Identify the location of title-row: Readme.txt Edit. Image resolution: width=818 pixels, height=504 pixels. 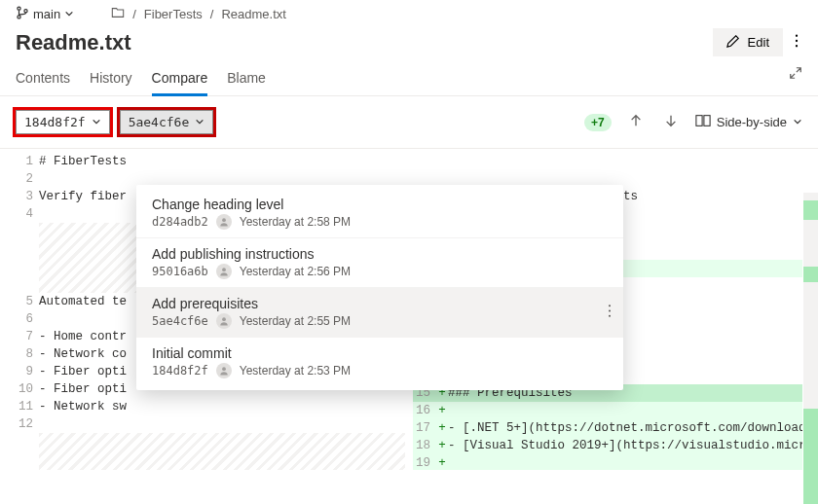
(409, 45).